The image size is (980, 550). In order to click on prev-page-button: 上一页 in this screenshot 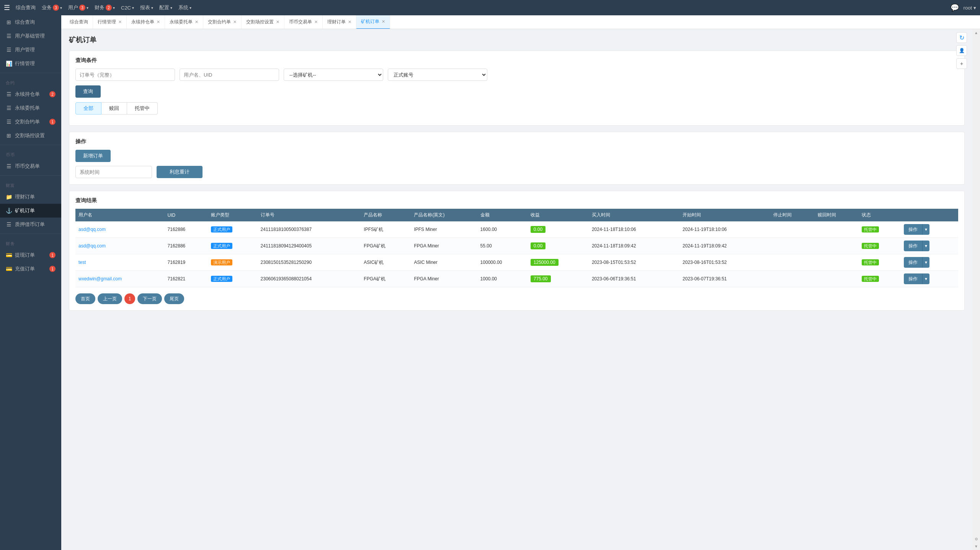, I will do `click(110, 299)`.